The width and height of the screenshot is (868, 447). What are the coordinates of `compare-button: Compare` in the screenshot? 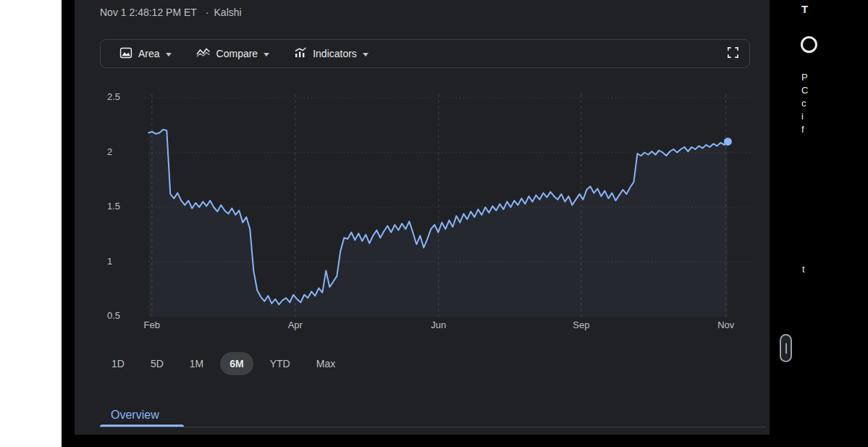 It's located at (233, 54).